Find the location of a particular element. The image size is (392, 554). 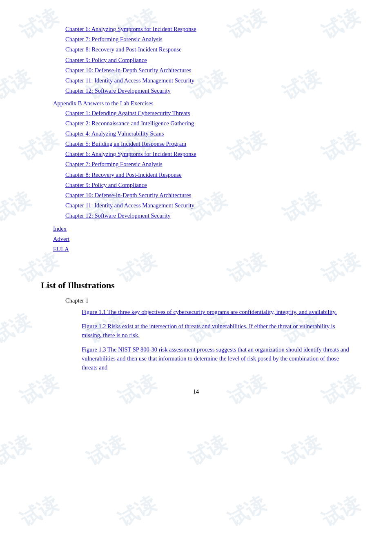

section-title: List of Illustrations is located at coordinates (196, 285).